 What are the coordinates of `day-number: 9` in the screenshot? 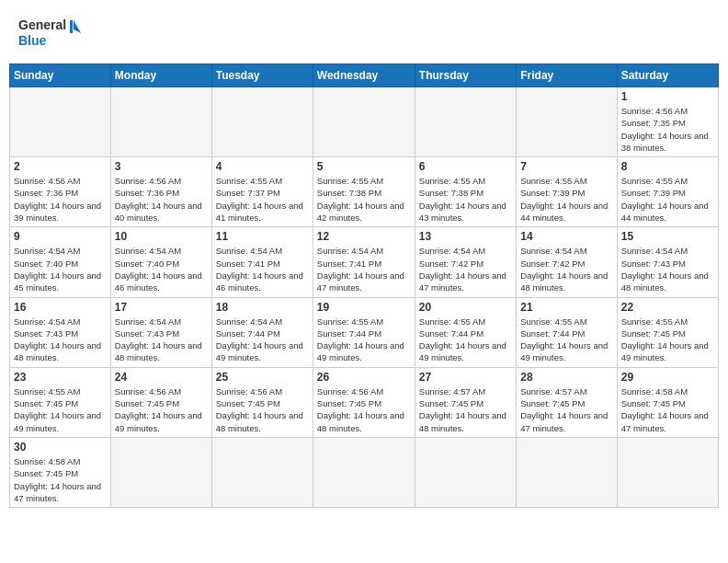 It's located at (61, 236).